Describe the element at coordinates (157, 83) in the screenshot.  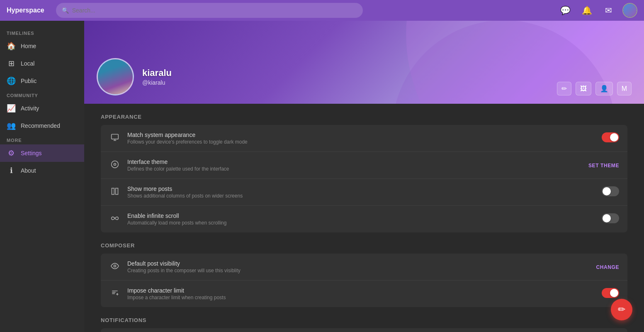
I see `profile-handle: @kiaralu` at that location.